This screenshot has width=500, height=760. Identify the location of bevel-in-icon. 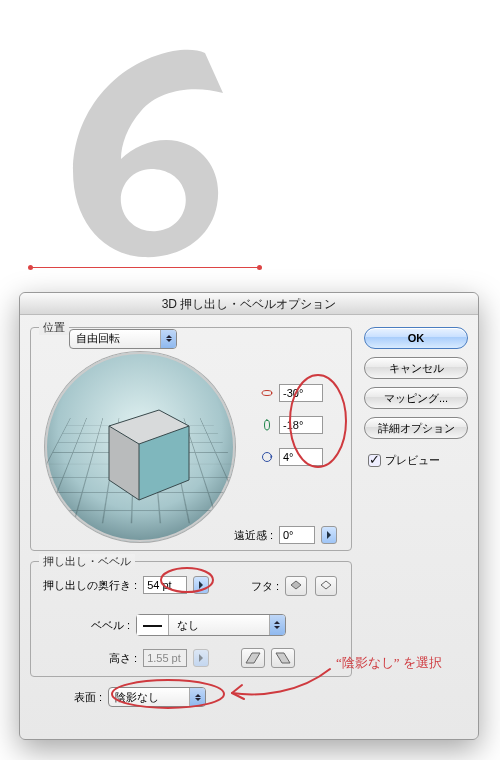
(253, 658).